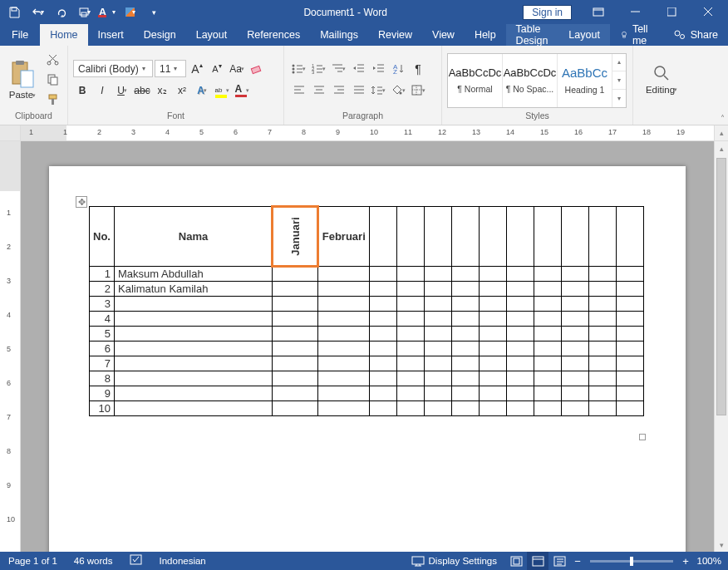 This screenshot has width=728, height=570. Describe the element at coordinates (339, 35) in the screenshot. I see `tab-mailings: Mailings` at that location.